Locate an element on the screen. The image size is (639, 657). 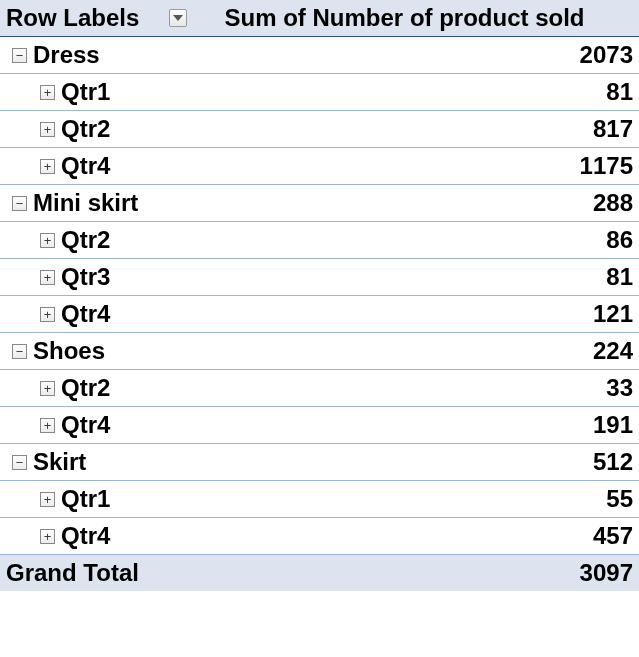
detail-value: 817 is located at coordinates (429, 130).